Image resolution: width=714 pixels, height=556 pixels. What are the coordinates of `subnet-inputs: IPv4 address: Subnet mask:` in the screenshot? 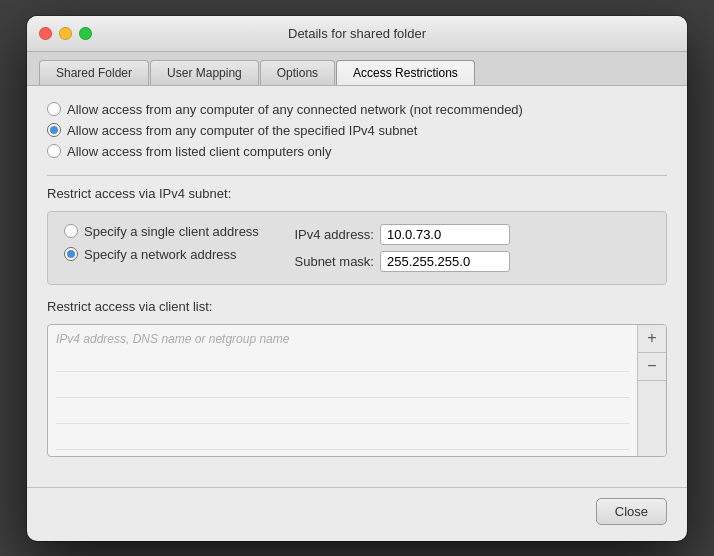 It's located at (397, 248).